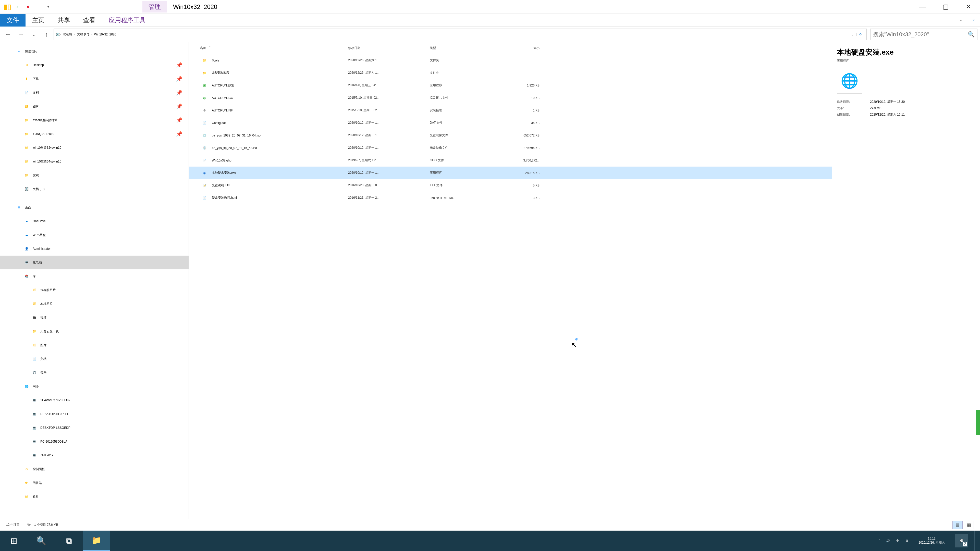 The width and height of the screenshot is (980, 551). I want to click on tree-item-label: 桌面, so click(28, 208).